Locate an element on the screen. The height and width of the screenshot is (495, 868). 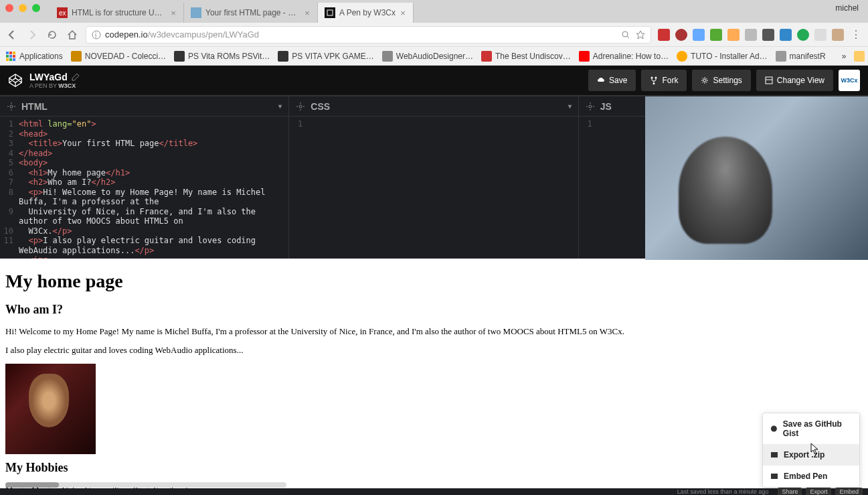
bookmark-label: manifestR is located at coordinates (808, 56).